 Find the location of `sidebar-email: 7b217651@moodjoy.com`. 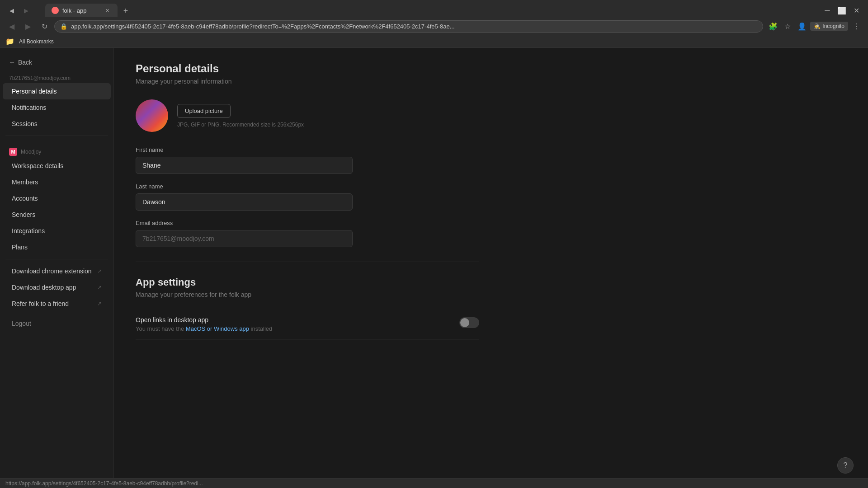

sidebar-email: 7b217651@moodjoy.com is located at coordinates (57, 78).